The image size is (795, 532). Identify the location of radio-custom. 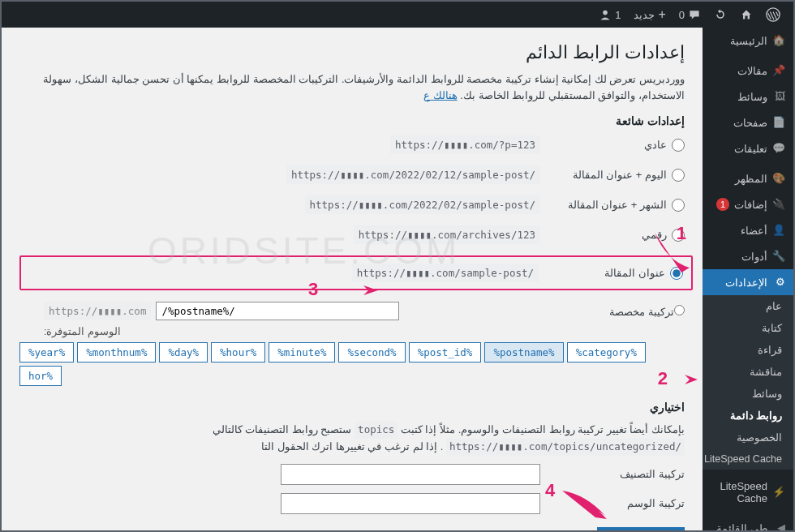
(680, 310).